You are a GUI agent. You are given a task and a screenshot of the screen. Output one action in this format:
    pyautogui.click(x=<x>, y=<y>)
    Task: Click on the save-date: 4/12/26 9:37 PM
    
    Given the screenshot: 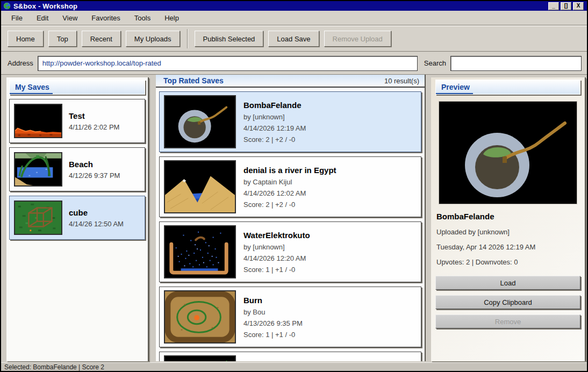 What is the action you would take?
    pyautogui.click(x=95, y=175)
    